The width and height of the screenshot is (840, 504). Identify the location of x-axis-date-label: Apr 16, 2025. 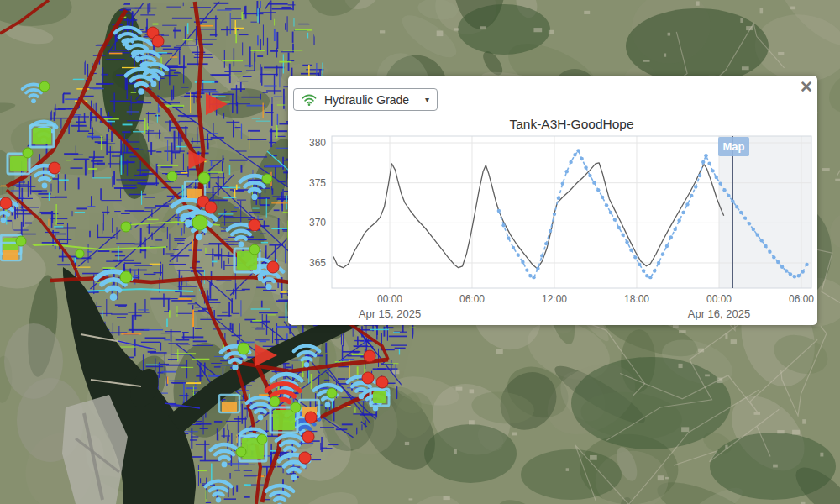
(719, 314).